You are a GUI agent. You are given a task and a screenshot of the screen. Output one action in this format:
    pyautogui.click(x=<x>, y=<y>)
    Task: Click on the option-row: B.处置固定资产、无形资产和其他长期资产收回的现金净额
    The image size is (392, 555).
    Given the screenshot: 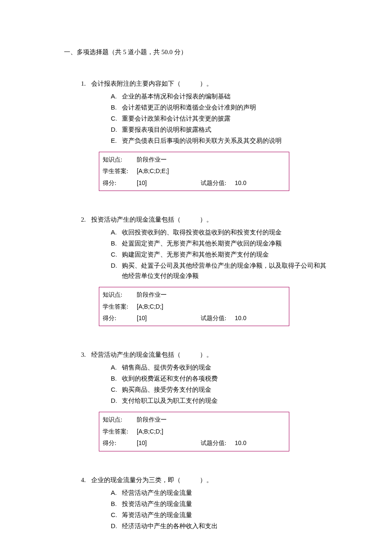 What is the action you would take?
    pyautogui.click(x=219, y=243)
    